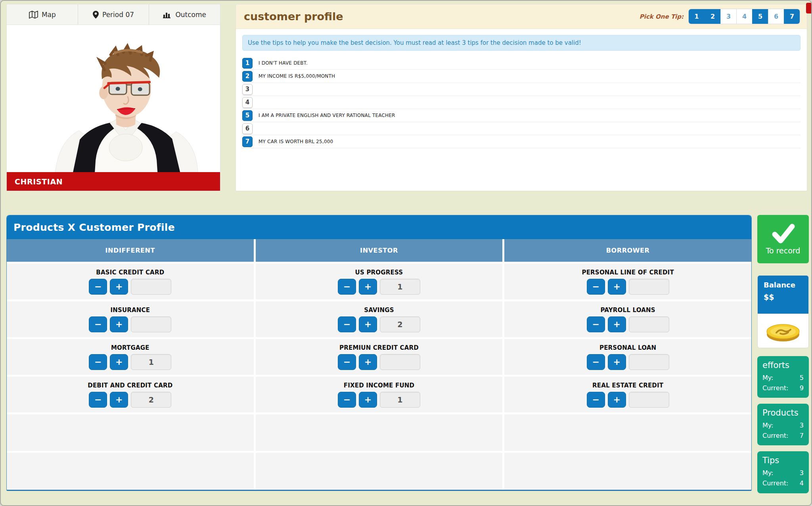 This screenshot has width=812, height=506. Describe the element at coordinates (792, 17) in the screenshot. I see `pick-tip-button-7: 7` at that location.